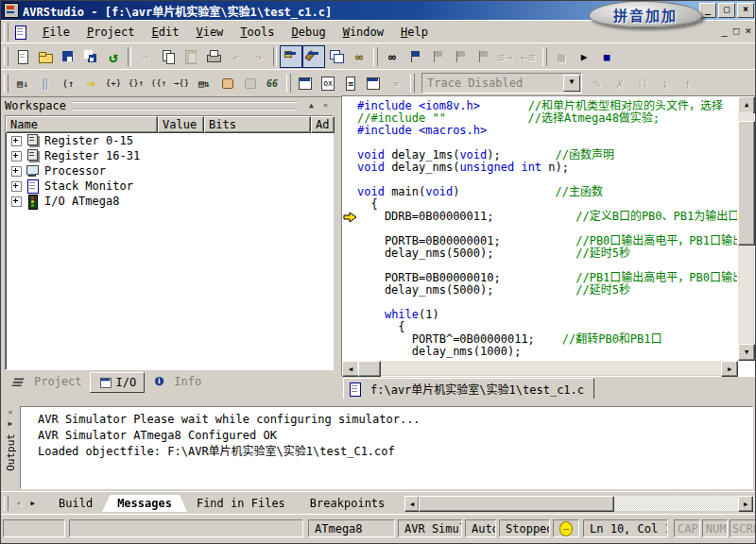  I want to click on hand-button, so click(227, 83).